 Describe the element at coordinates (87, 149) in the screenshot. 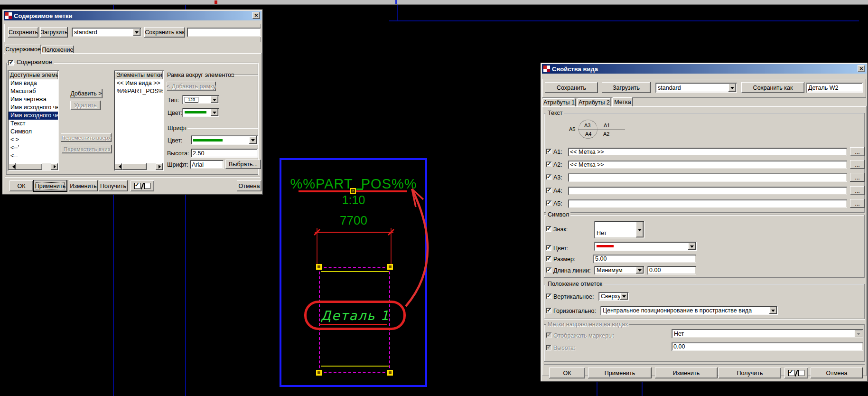

I see `move-down-button: Переместить вниз` at that location.